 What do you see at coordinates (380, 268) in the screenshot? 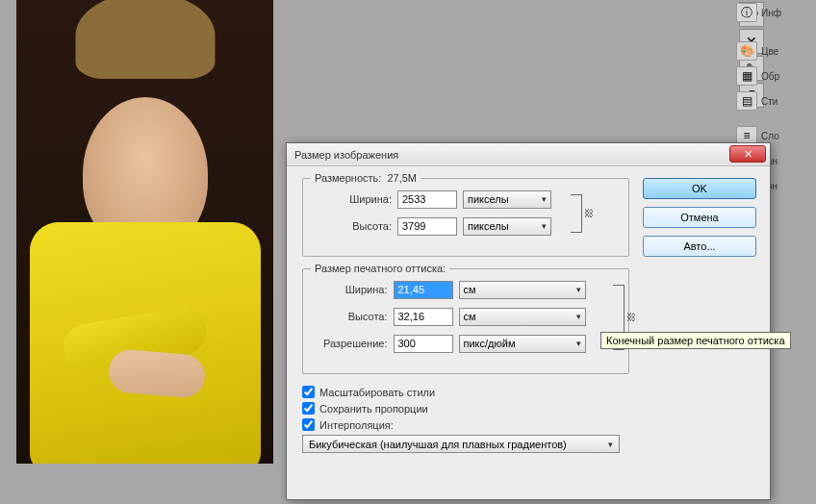
I see `document-size-legend: Размер печатного оттиска:` at bounding box center [380, 268].